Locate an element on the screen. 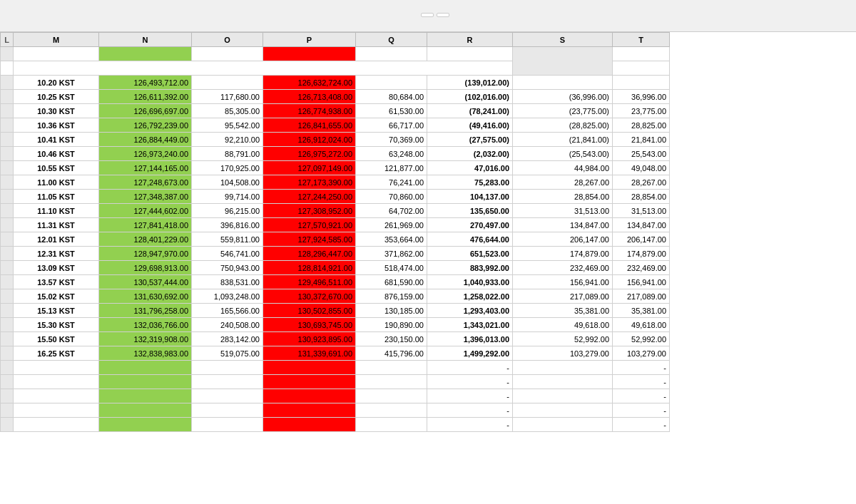 This screenshot has height=504, width=856. s-cell: 28,854.00 is located at coordinates (563, 197).